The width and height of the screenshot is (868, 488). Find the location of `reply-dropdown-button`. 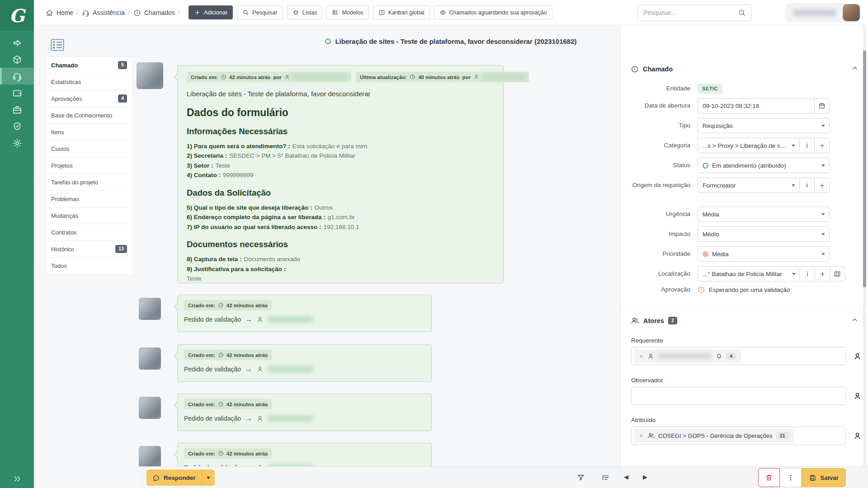

reply-dropdown-button is located at coordinates (208, 478).